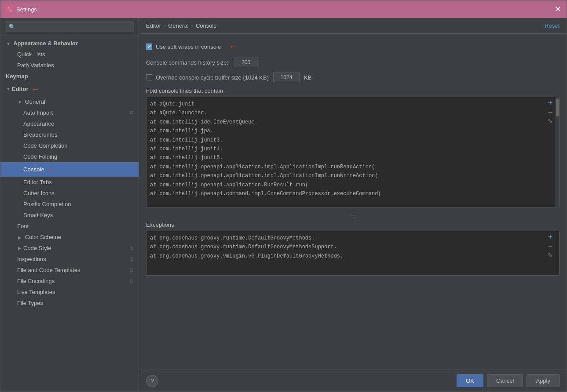 The image size is (567, 392). Describe the element at coordinates (51, 170) in the screenshot. I see `console-arrow-annotation: ←` at that location.